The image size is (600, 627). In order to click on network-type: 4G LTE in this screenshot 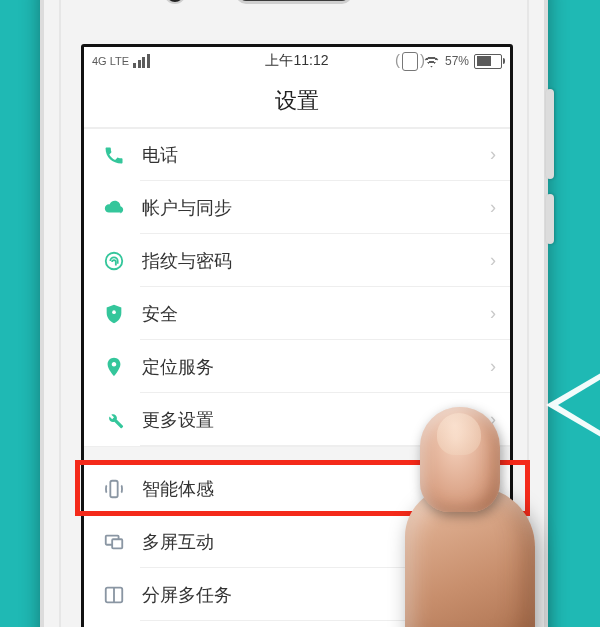, I will do `click(110, 61)`.